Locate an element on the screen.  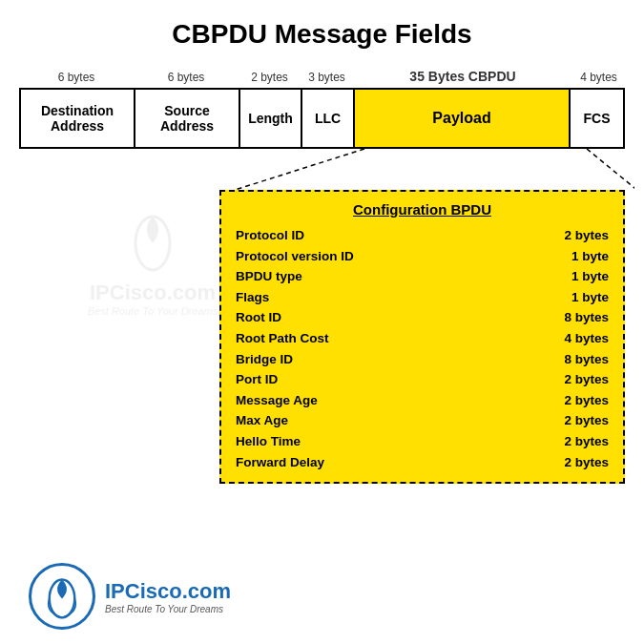
byte-label-fcs: 4 bytes is located at coordinates (599, 77).